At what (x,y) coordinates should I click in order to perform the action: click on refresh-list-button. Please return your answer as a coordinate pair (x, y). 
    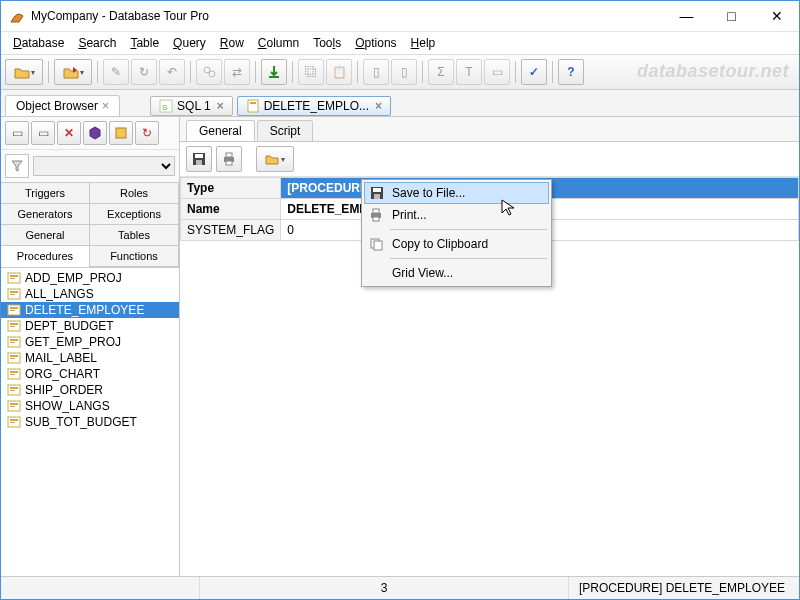
    Looking at the image, I should click on (121, 133).